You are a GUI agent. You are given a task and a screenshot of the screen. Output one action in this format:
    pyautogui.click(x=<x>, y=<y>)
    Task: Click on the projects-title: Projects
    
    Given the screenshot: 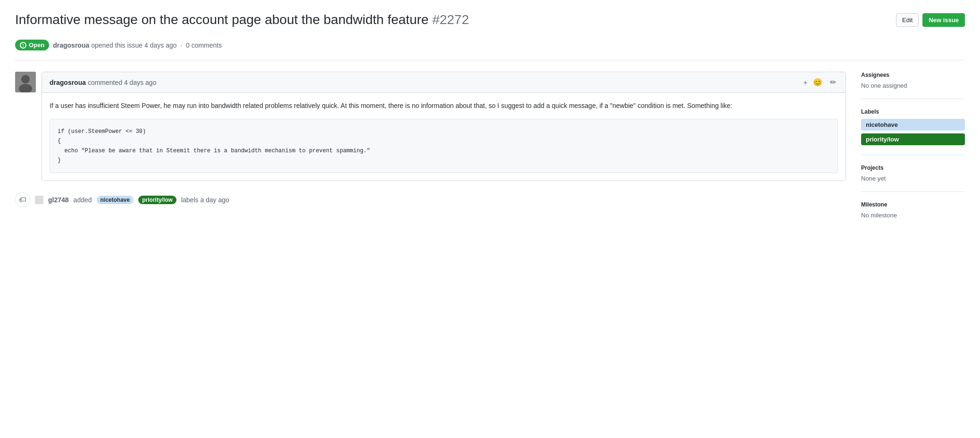 What is the action you would take?
    pyautogui.click(x=913, y=168)
    